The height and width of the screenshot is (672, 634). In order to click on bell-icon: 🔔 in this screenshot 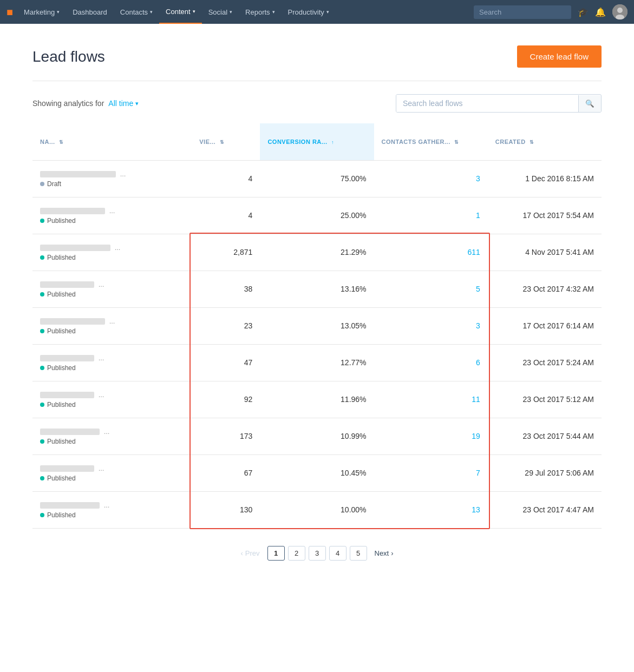, I will do `click(600, 12)`.